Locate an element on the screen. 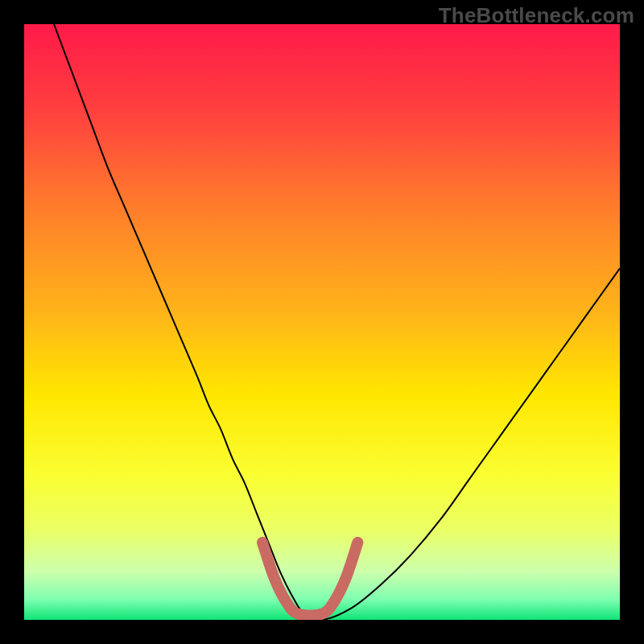  watermark-text: TheBottleneck.com is located at coordinates (536, 16).